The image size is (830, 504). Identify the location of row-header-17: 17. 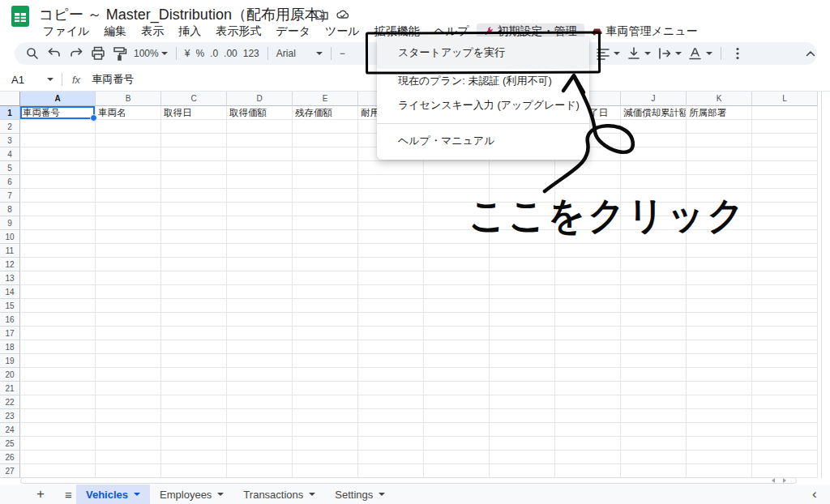
(10, 334).